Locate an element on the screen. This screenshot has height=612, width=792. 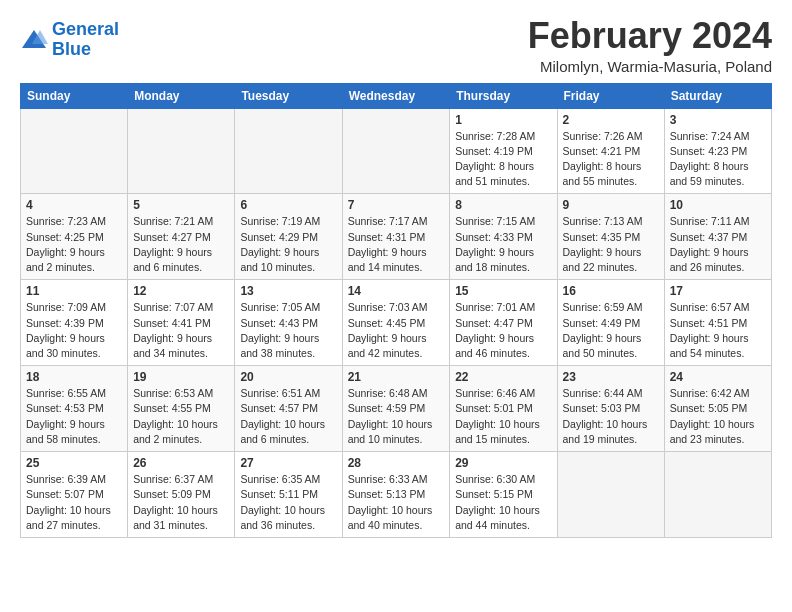
calendar-cell: 19Sunrise: 6:53 AMSunset: 4:55 PMDayligh… is located at coordinates (182, 409).